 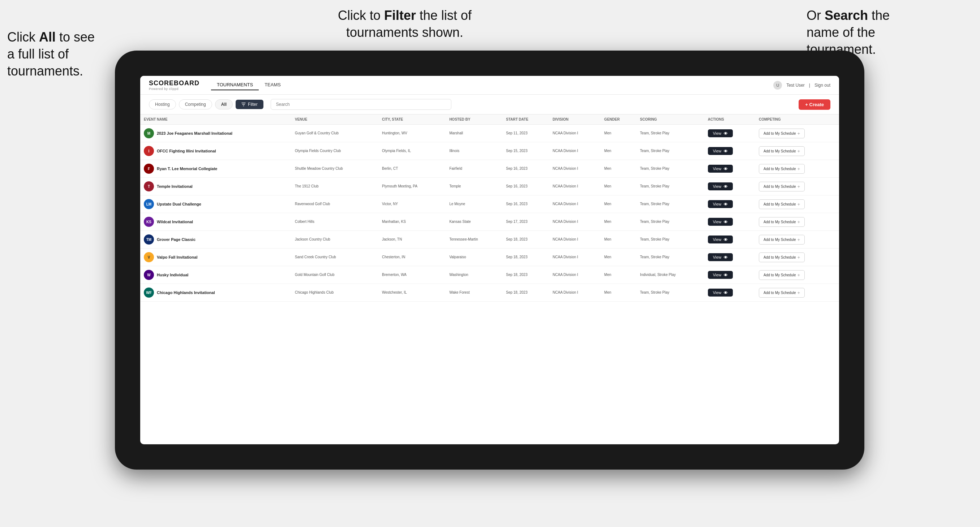 What do you see at coordinates (149, 151) in the screenshot?
I see `team-logo: I` at bounding box center [149, 151].